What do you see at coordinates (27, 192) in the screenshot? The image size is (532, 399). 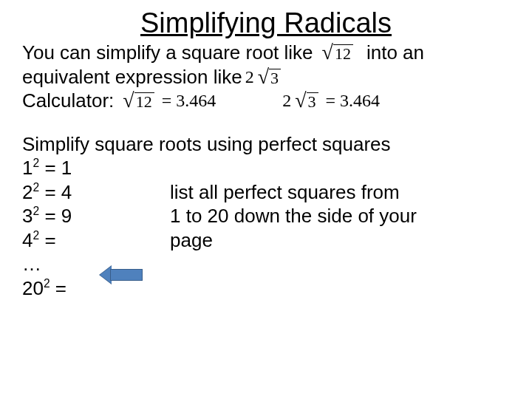 I see `base: 2` at bounding box center [27, 192].